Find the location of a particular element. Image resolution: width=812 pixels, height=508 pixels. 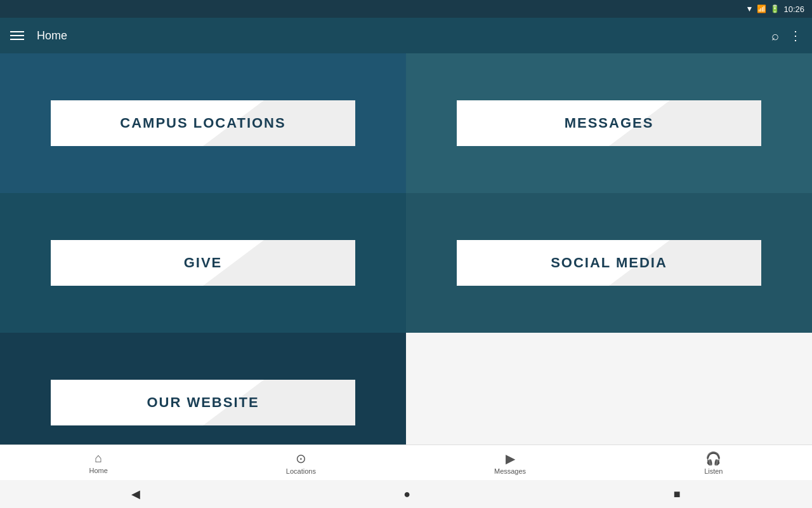

social-media-cell: SOCIAL MEDIA is located at coordinates (609, 263).